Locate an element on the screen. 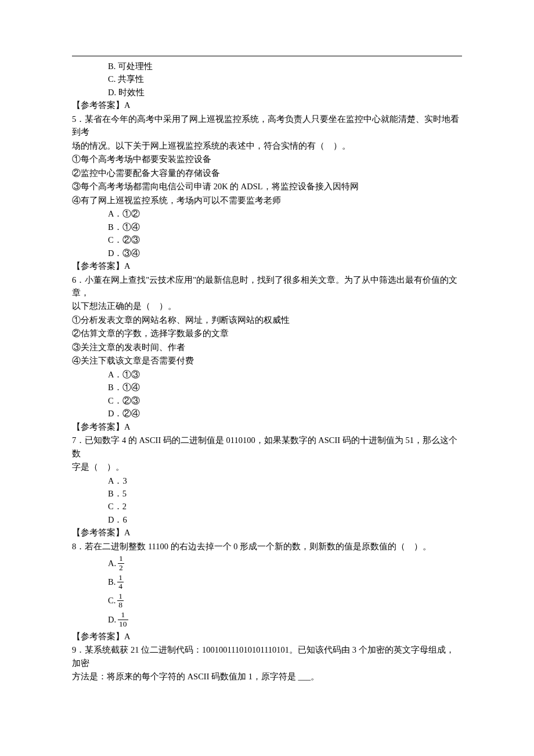 This screenshot has width=534, height=756. q9-stem-line2: 方法是：将原来的每个字符的 ASCII 码数值加 1，原字符是 ___。 is located at coordinates (267, 676).